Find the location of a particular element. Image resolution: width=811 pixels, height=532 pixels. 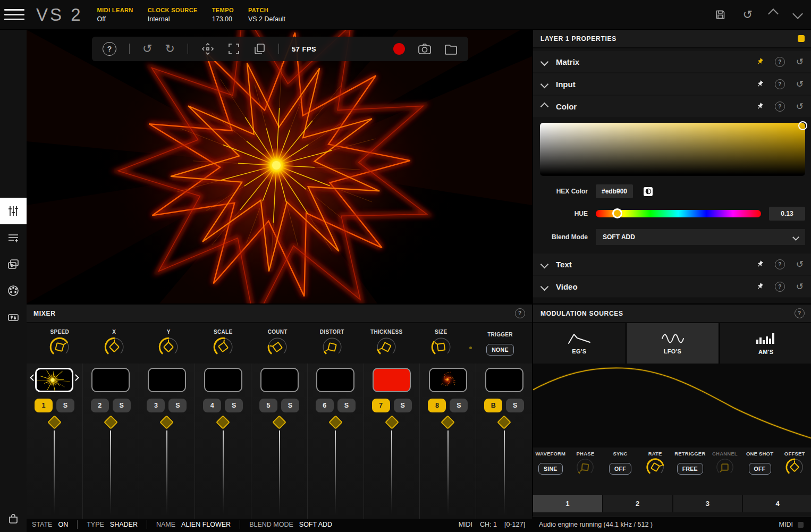

channel-knob is located at coordinates (725, 467).